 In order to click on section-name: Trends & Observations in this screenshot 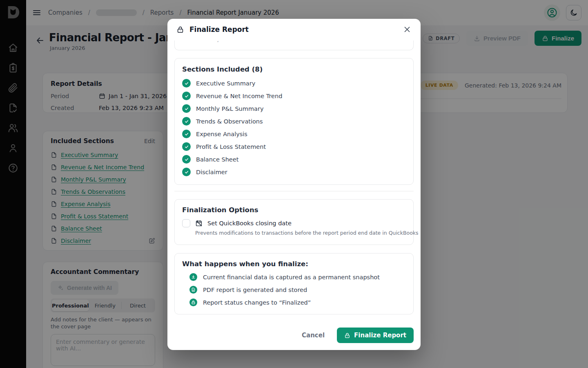, I will do `click(229, 121)`.